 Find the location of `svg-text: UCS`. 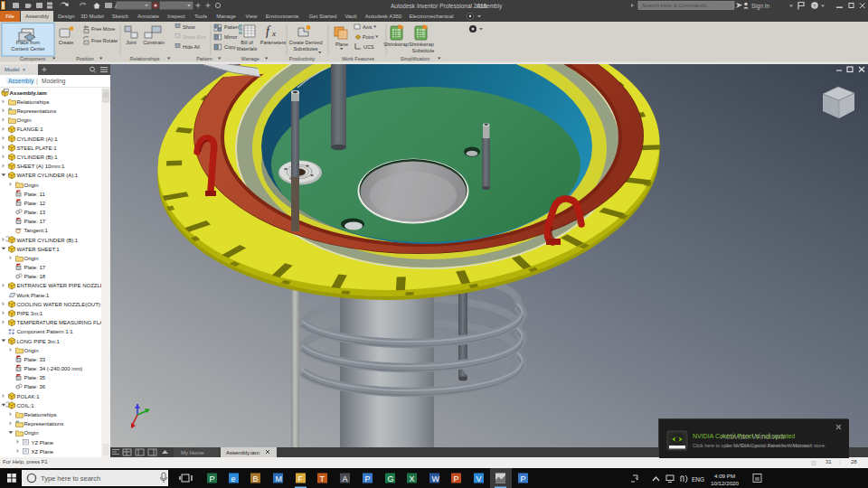

svg-text: UCS is located at coordinates (369, 47).